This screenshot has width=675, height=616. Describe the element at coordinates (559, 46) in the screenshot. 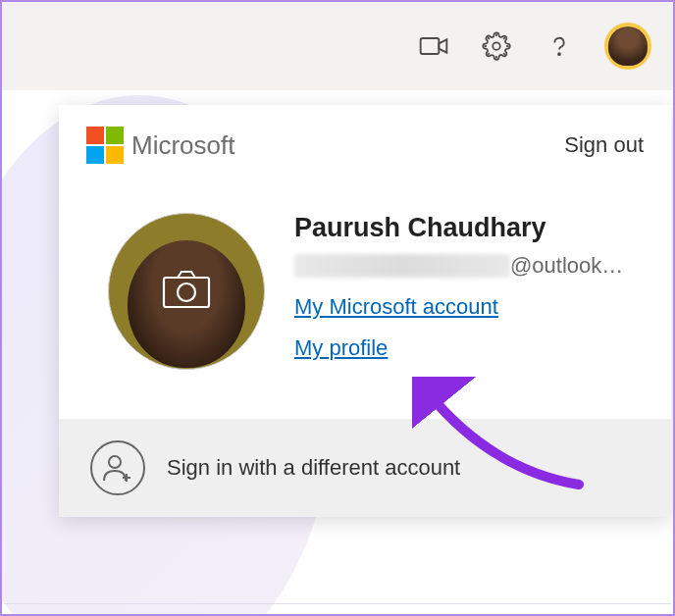

I see `help-icon` at that location.